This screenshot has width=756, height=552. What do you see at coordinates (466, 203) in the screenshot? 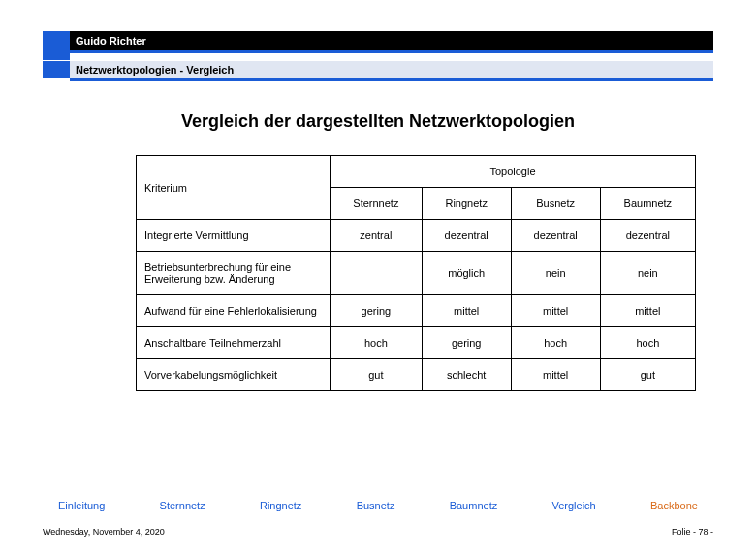
I see `col-header: Ringnetz` at bounding box center [466, 203].